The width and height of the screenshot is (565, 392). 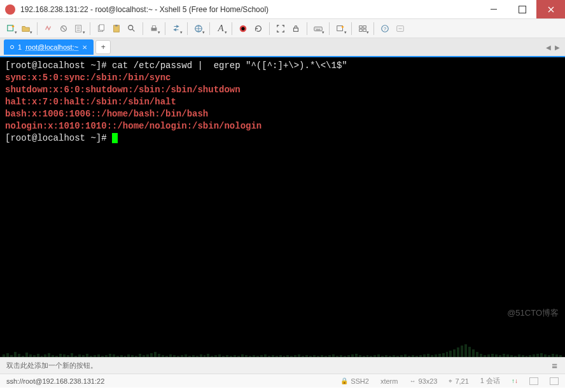 What do you see at coordinates (52, 365) in the screenshot?
I see `quick-buttons-hint: 双击此处添加一个新的按钮。` at bounding box center [52, 365].